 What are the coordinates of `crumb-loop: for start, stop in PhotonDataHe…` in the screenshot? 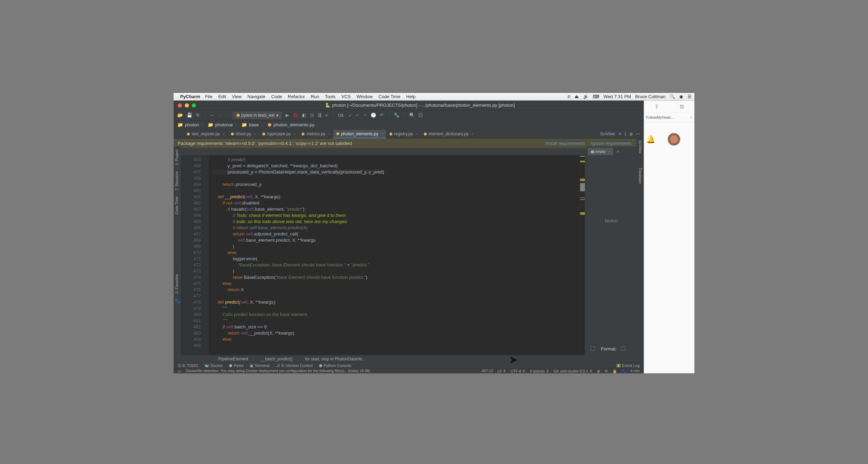 It's located at (335, 359).